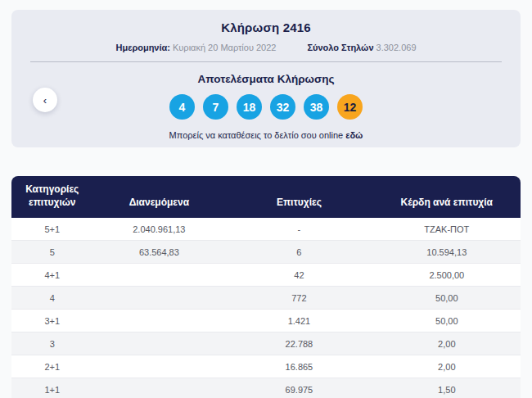  What do you see at coordinates (224, 47) in the screenshot?
I see `draw-date-value: Κυριακή 20 Μαρτίου 2022` at bounding box center [224, 47].